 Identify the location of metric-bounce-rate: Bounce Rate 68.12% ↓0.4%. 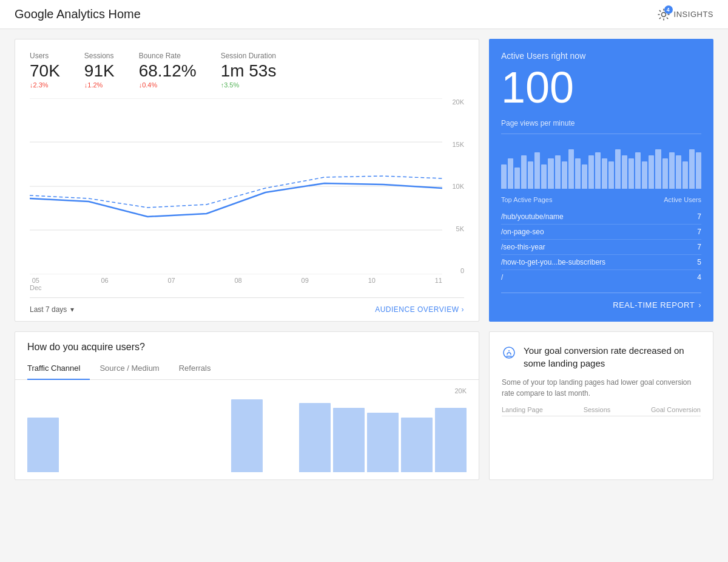
(167, 70).